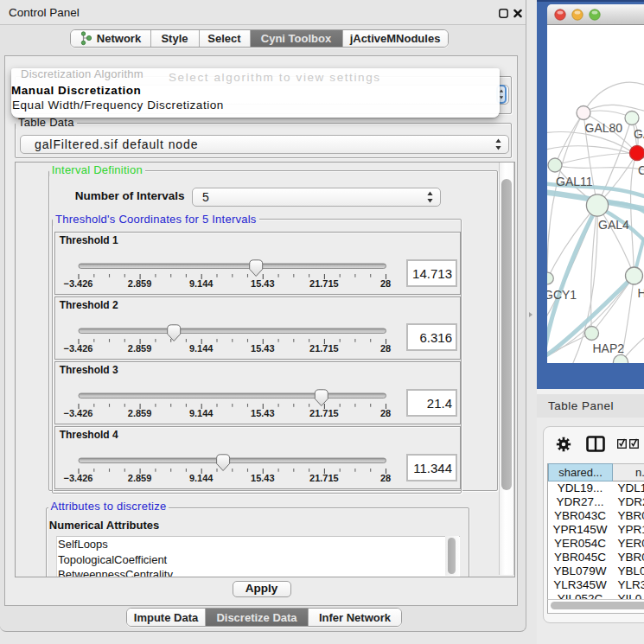  Describe the element at coordinates (614, 225) in the screenshot. I see `svg-text: GAL4` at that location.